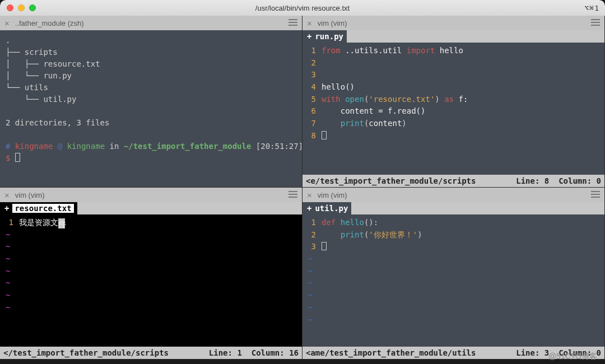 The image size is (605, 364). I want to click on file-name: run.py, so click(329, 36).